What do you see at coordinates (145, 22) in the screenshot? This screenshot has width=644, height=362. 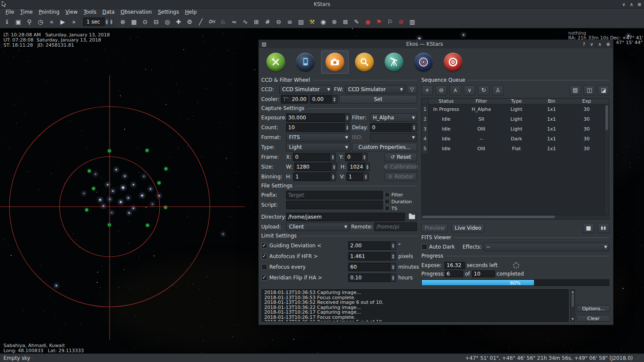 I see `solar-system-icon: ⊙` at bounding box center [145, 22].